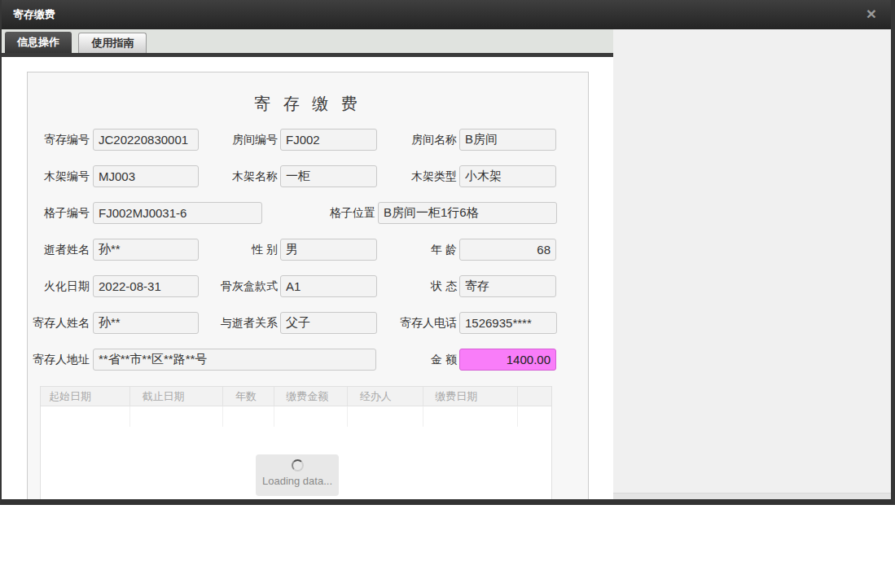  What do you see at coordinates (420, 323) in the screenshot?
I see `depositor-phone-label: 寄存人电话` at bounding box center [420, 323].